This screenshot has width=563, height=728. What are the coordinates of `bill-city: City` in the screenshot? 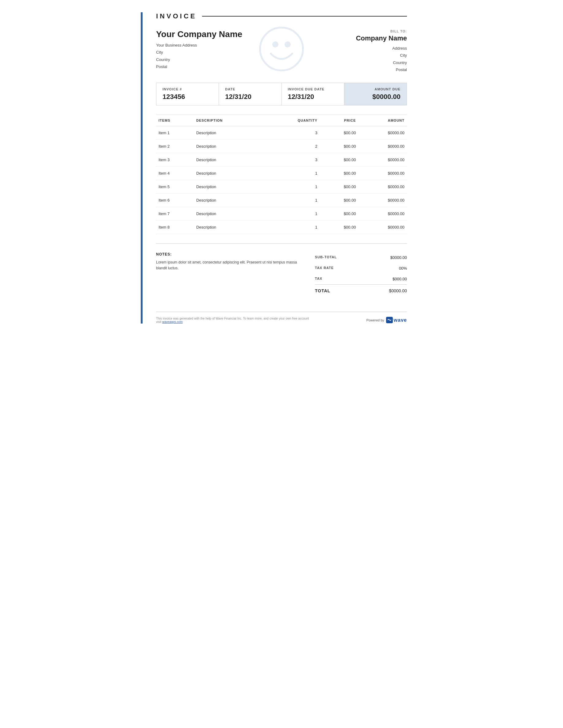 It's located at (382, 55).